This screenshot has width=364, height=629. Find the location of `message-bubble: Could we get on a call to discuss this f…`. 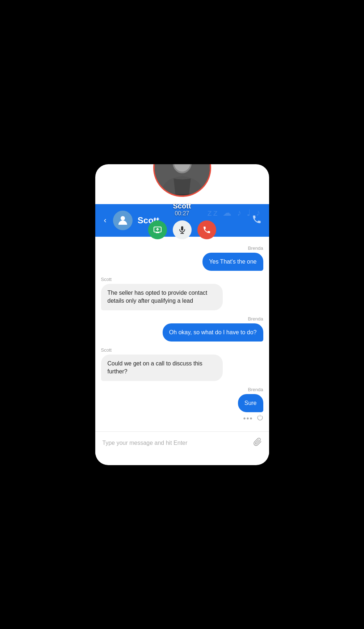

message-bubble: Could we get on a call to discuss this f… is located at coordinates (162, 368).